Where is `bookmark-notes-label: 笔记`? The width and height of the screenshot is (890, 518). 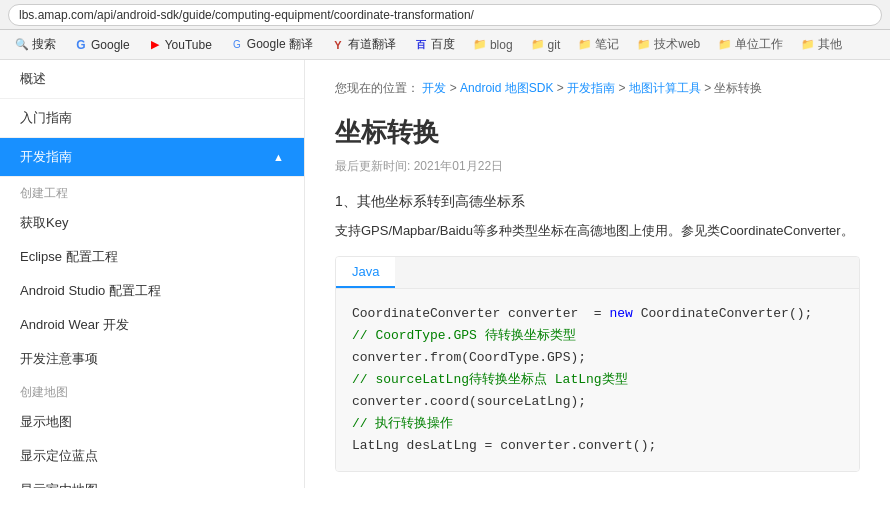
bookmark-notes-label: 笔记 is located at coordinates (607, 44).